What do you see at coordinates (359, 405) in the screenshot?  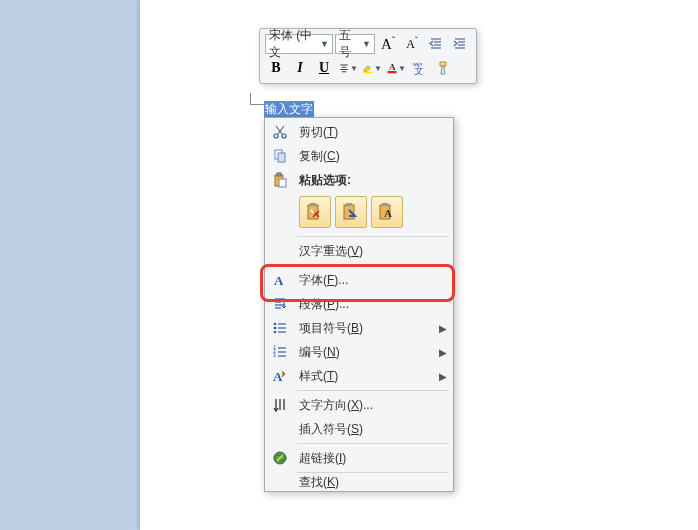 I see `menu-text-direction: 文字方向(X)...` at bounding box center [359, 405].